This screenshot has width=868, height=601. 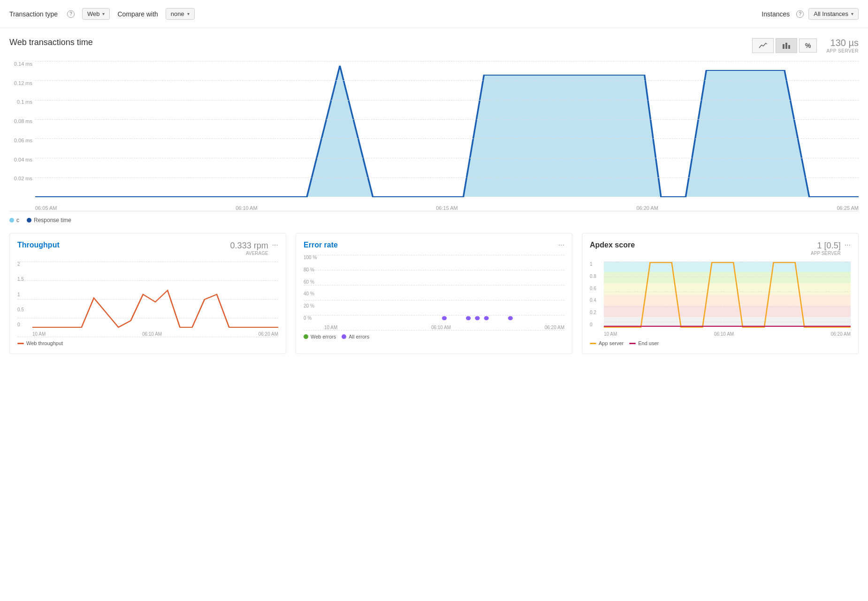 What do you see at coordinates (12, 220) in the screenshot?
I see `legend-dot-c` at bounding box center [12, 220].